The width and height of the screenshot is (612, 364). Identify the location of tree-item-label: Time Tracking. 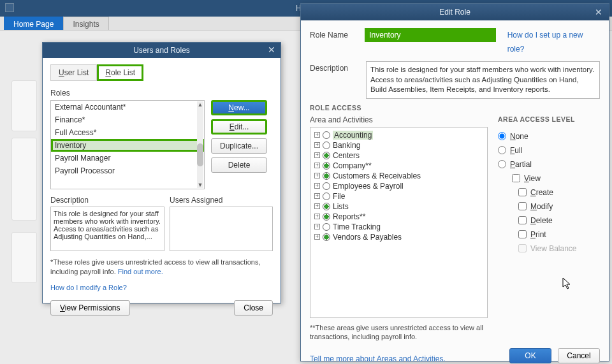
(357, 227).